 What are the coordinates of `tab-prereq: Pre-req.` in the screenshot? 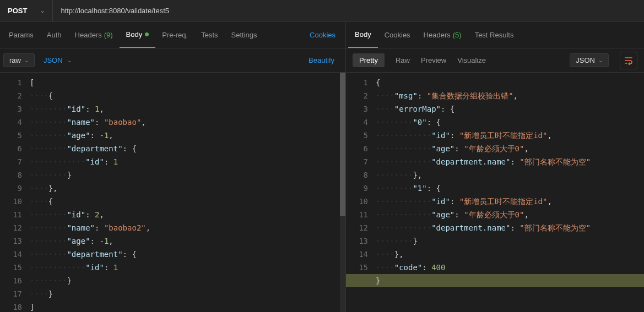 It's located at (175, 35).